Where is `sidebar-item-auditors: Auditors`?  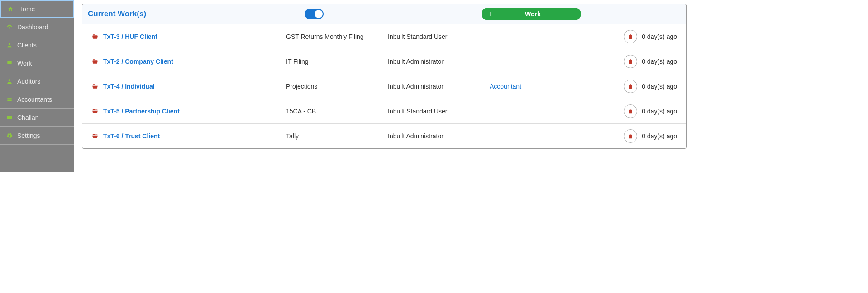
sidebar-item-auditors: Auditors is located at coordinates (37, 81).